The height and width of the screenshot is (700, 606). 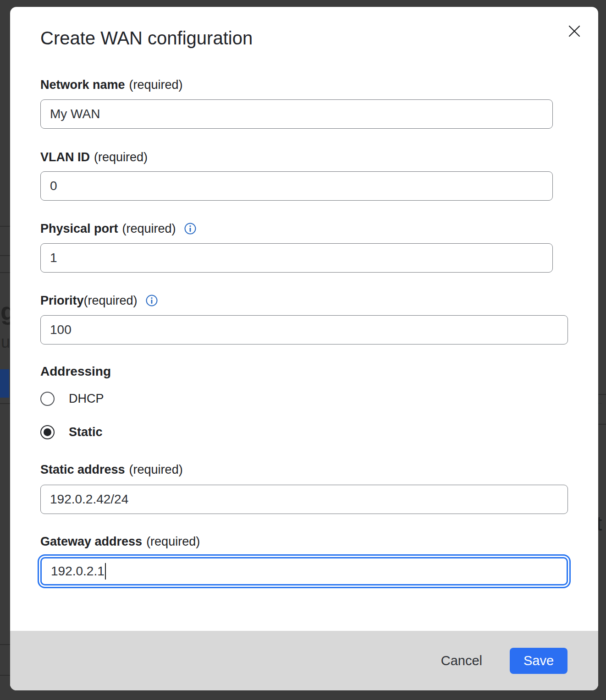 What do you see at coordinates (304, 661) in the screenshot?
I see `dialog-footer: Cancel Save` at bounding box center [304, 661].